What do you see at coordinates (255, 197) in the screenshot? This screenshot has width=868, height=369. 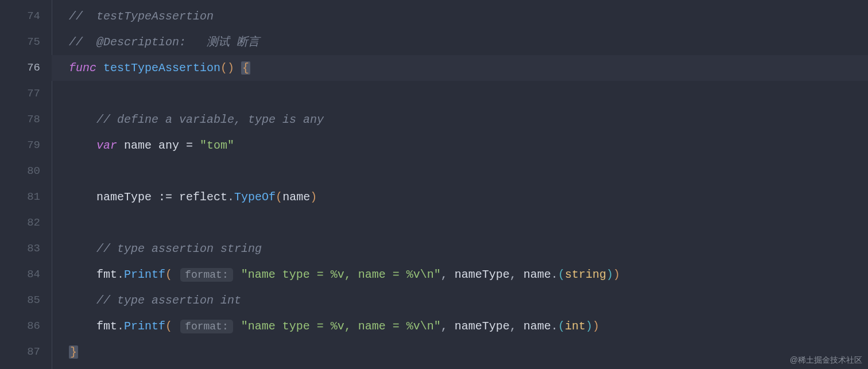 I see `code-token: TypeOf` at bounding box center [255, 197].